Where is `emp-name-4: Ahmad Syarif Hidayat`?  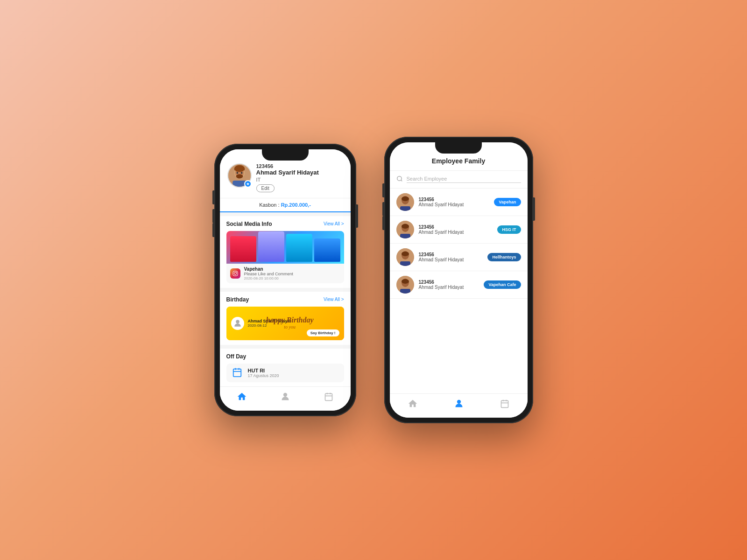 emp-name-4: Ahmad Syarif Hidayat is located at coordinates (449, 287).